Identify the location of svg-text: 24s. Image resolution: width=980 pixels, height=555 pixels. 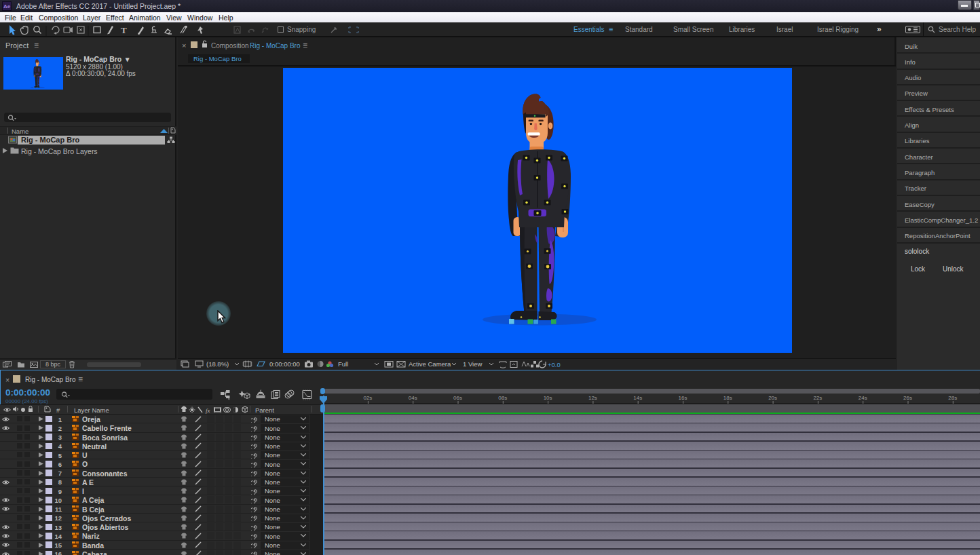
(863, 398).